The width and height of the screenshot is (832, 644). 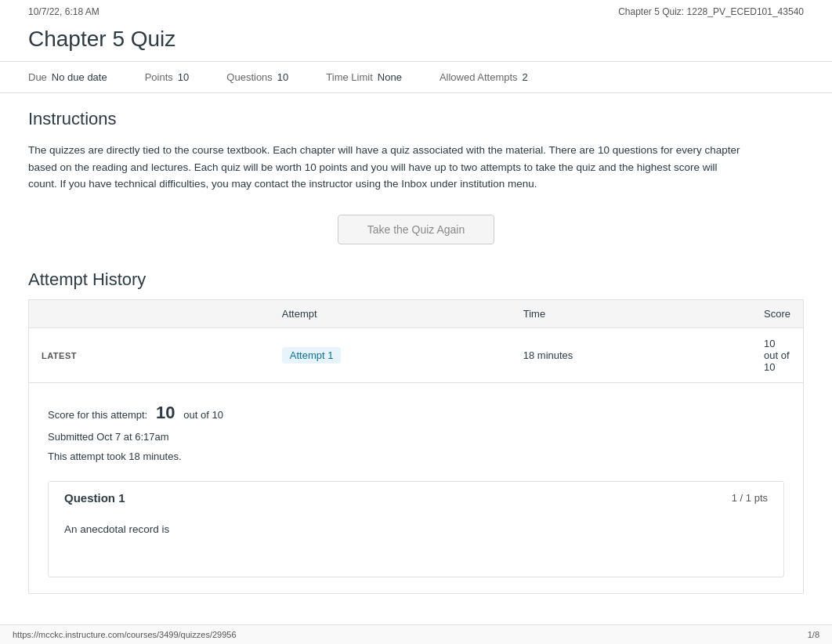 I want to click on col-header-attempt, so click(x=149, y=313).